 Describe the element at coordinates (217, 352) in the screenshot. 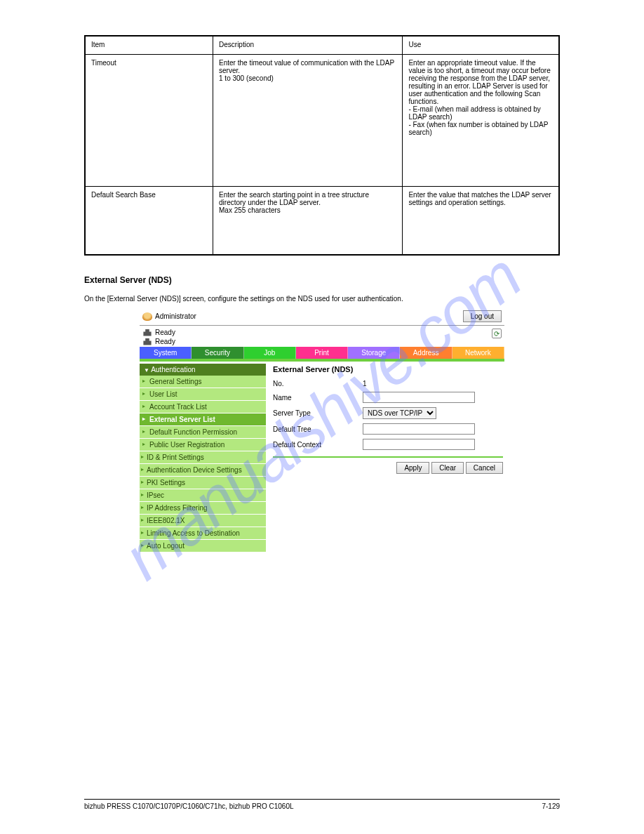

I see `tab-security: Security` at that location.